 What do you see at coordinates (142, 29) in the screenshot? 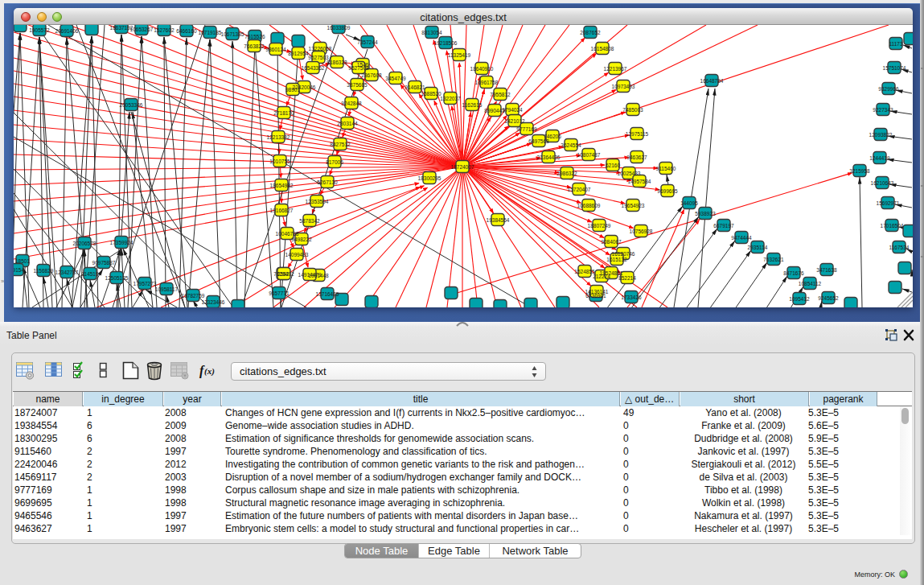
I see `svg-text: 10653267` at bounding box center [142, 29].